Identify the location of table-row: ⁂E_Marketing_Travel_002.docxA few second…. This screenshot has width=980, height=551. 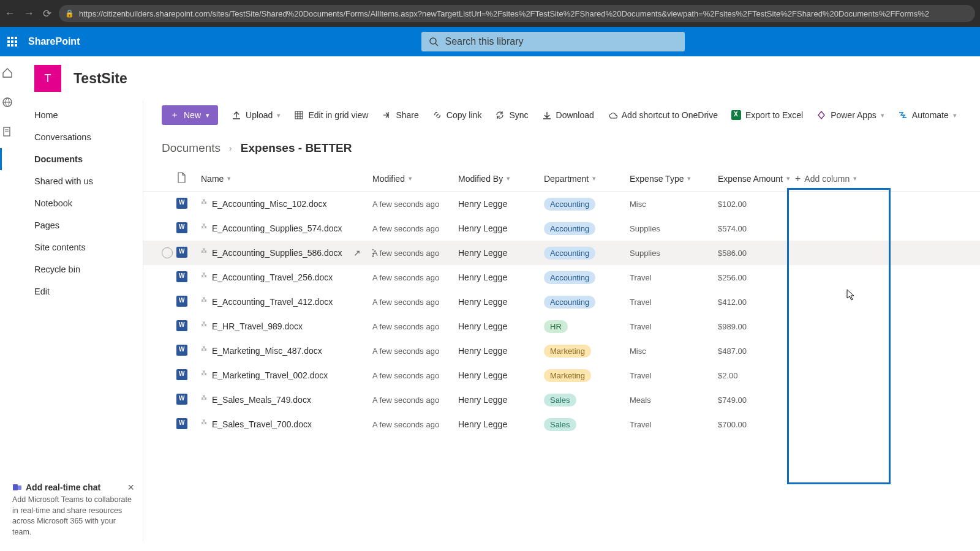
(562, 375).